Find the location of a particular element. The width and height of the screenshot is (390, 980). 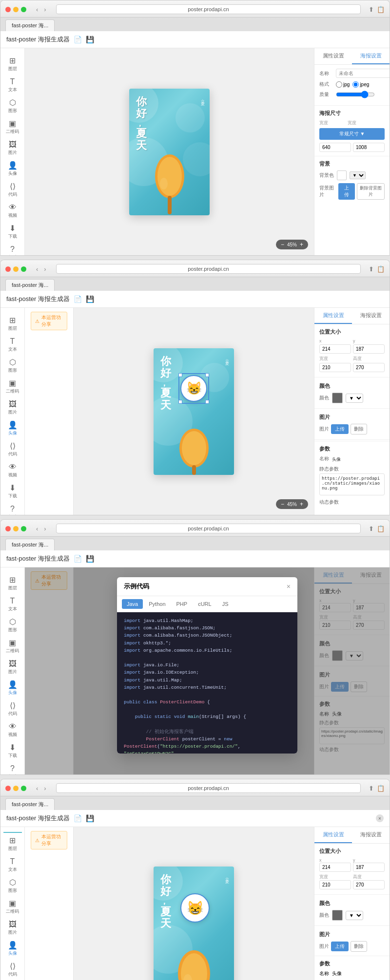

maximize-btn is located at coordinates (23, 10).